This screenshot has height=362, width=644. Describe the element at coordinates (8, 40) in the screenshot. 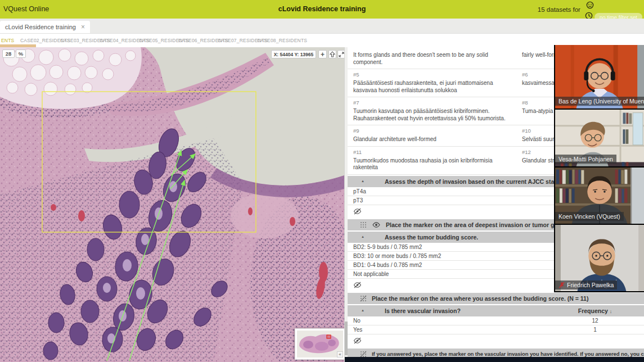

I see `case-tab-active-partial: ENTS` at that location.